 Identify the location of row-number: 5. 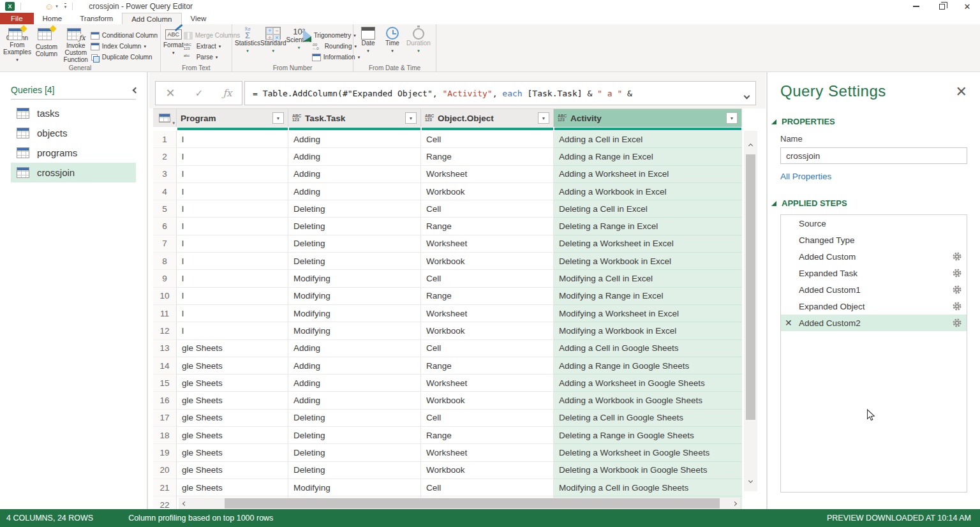
(165, 209).